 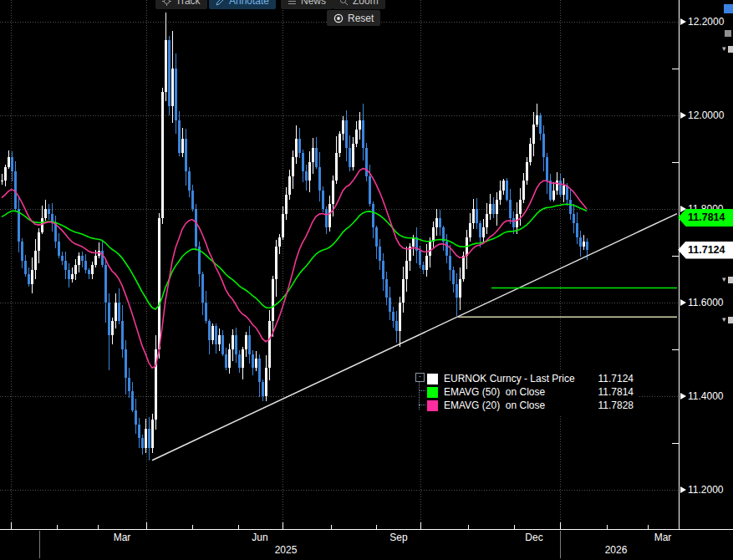 What do you see at coordinates (702, 303) in the screenshot?
I see `price-axis-label: 11.6000` at bounding box center [702, 303].